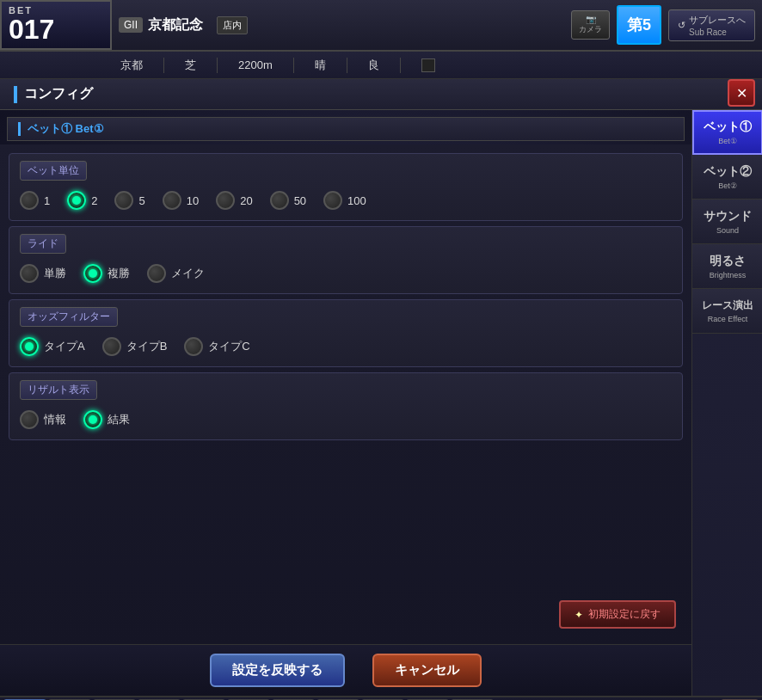 Image resolution: width=762 pixels, height=700 pixels. I want to click on radio-typea-label: タイプA, so click(65, 347).